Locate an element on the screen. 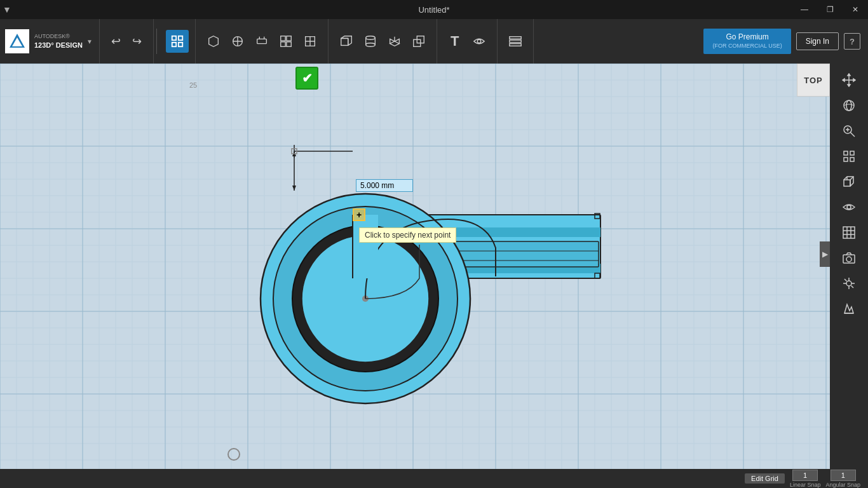 This screenshot has width=868, height=488. linear-snap-input is located at coordinates (805, 475).